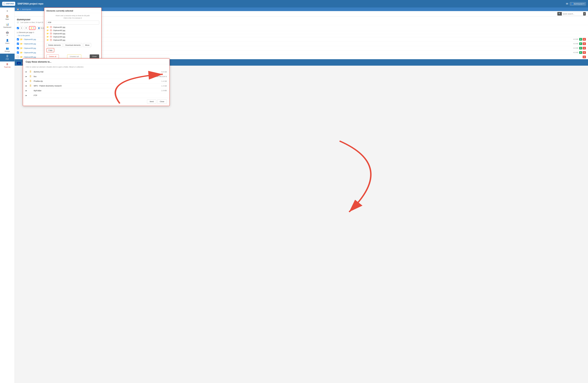  What do you see at coordinates (89, 72) in the screenshot?
I see `copy-item-name-1: dummy trial` at bounding box center [89, 72].